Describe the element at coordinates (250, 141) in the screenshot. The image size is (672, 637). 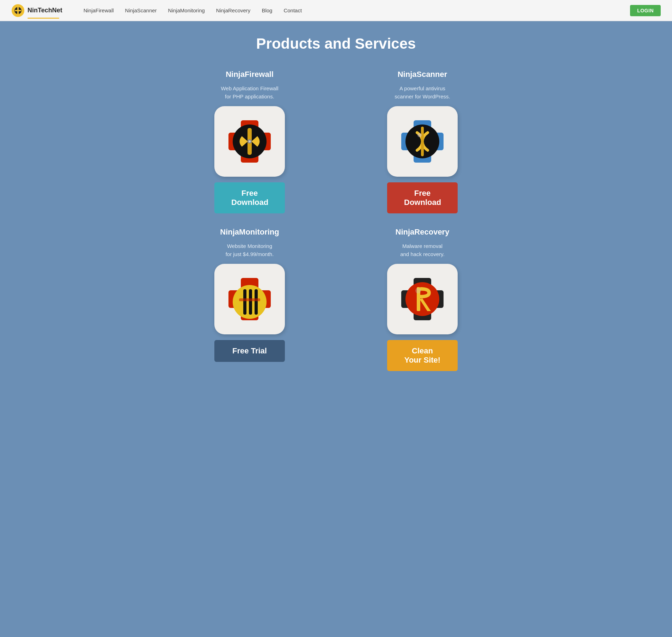
I see `firewall-icon-svg` at that location.